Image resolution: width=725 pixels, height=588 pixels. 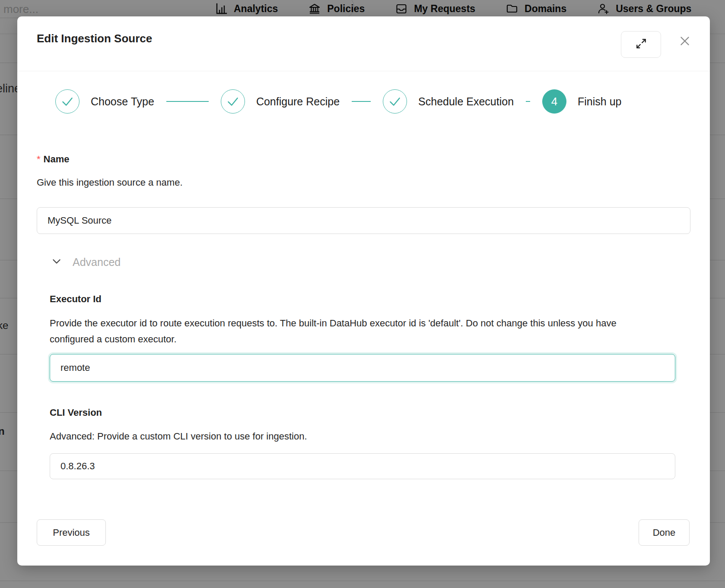 What do you see at coordinates (53, 159) in the screenshot?
I see `name-field-label: *Name` at bounding box center [53, 159].